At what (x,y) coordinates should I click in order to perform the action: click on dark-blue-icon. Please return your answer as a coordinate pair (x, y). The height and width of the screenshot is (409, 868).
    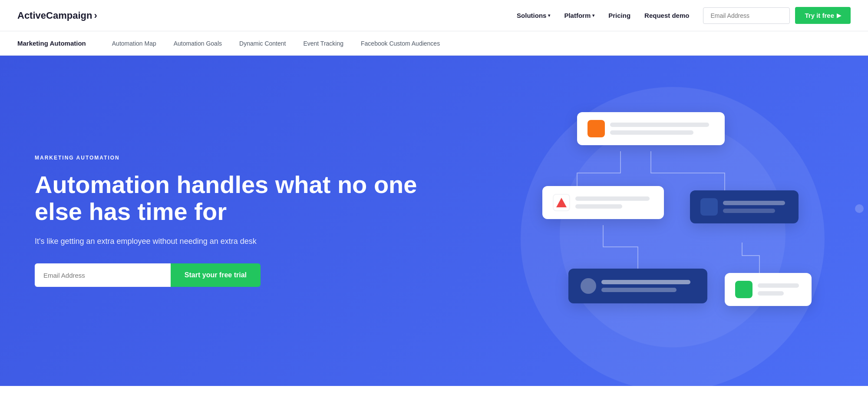
    Looking at the image, I should click on (709, 207).